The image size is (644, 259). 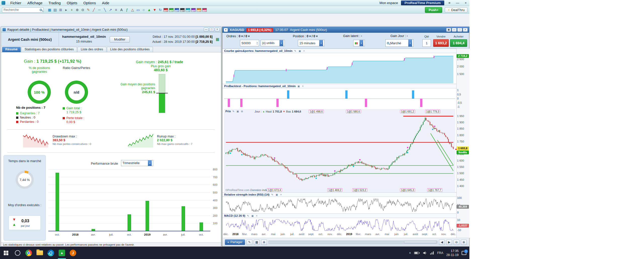 What do you see at coordinates (188, 10) in the screenshot?
I see `layout-preset-5-icon` at bounding box center [188, 10].